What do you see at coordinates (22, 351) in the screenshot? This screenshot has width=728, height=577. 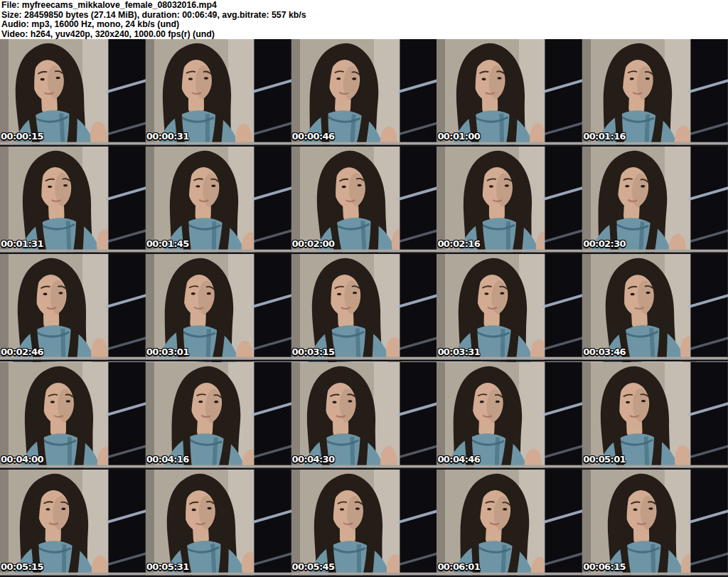 I see `timestamp-label: 00:02:46` at bounding box center [22, 351].